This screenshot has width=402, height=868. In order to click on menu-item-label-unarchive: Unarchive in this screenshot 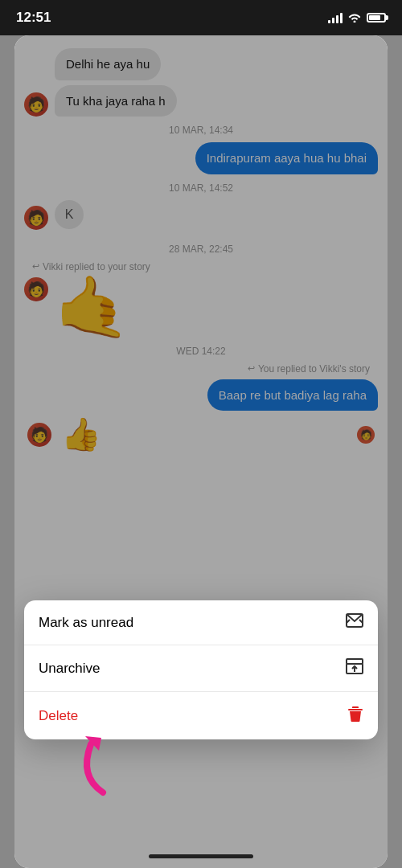, I will do `click(69, 669)`.